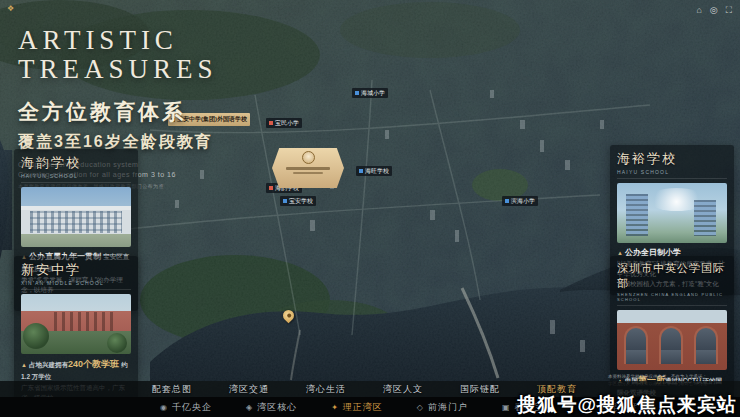 Image resolution: width=740 pixels, height=417 pixels. Describe the element at coordinates (698, 10) in the screenshot. I see `home-icon: ⌂` at that location.